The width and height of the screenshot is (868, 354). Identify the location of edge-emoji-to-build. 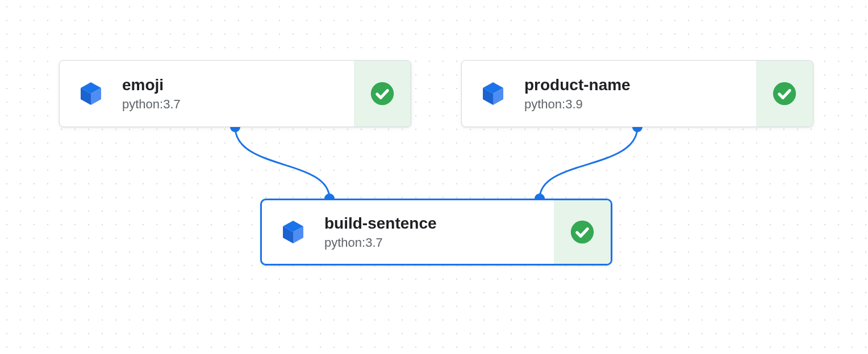
(282, 163).